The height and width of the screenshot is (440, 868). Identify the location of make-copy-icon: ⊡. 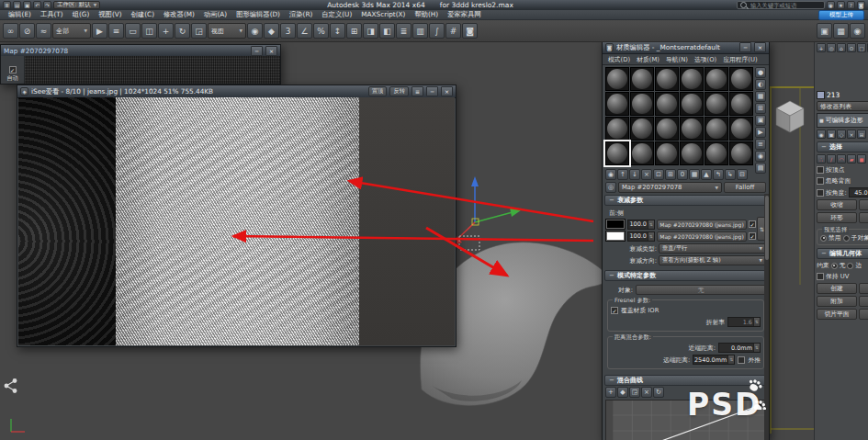
(659, 175).